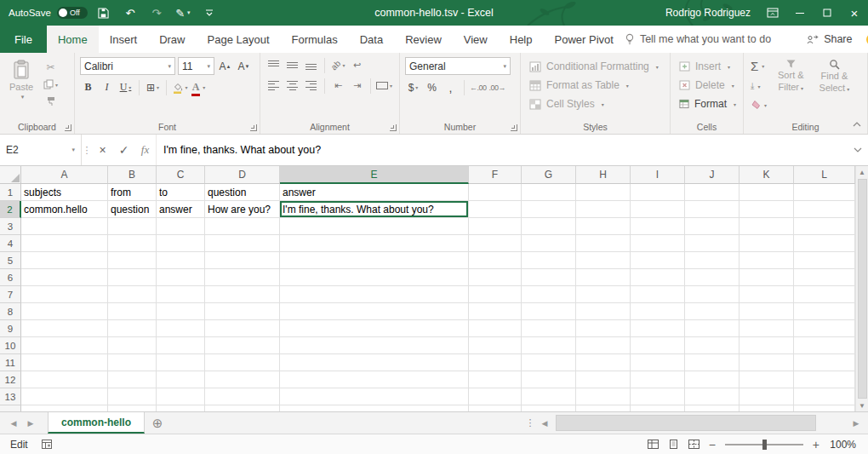 The image size is (868, 454). What do you see at coordinates (603, 329) in the screenshot?
I see `cell-H9` at bounding box center [603, 329].